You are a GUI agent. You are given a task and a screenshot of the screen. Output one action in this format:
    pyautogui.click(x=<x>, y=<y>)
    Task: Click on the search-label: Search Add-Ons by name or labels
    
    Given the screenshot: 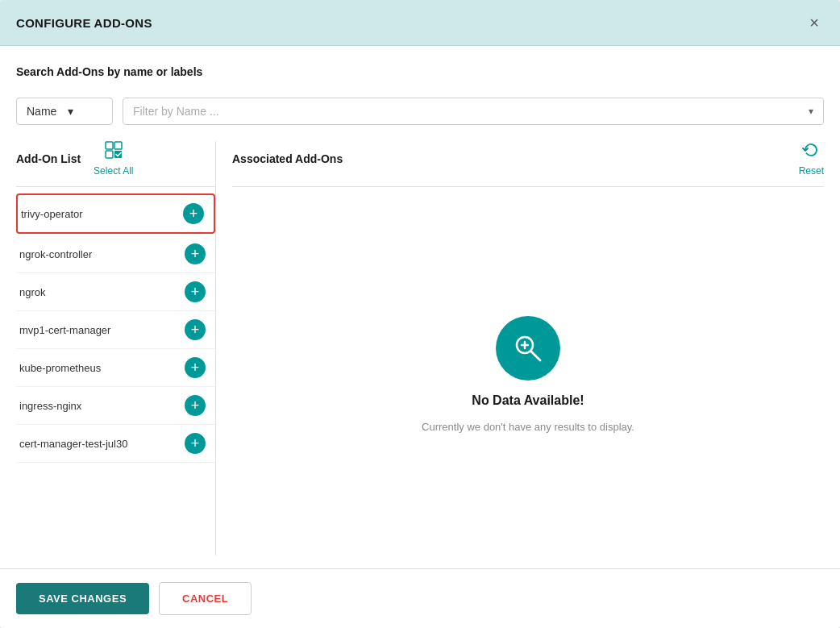 What is the action you would take?
    pyautogui.click(x=420, y=72)
    